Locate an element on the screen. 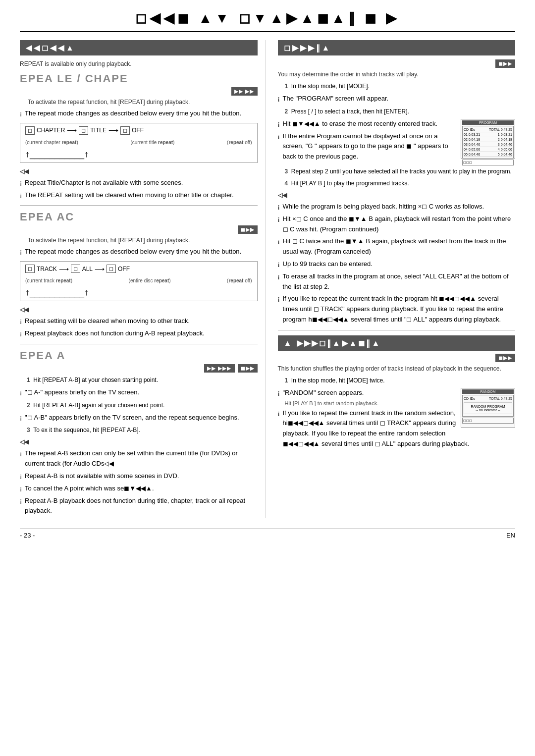 Image resolution: width=535 pixels, height=756 pixels. program-step2: 2 Press [ / ] to select a track, then hi… is located at coordinates (397, 111).